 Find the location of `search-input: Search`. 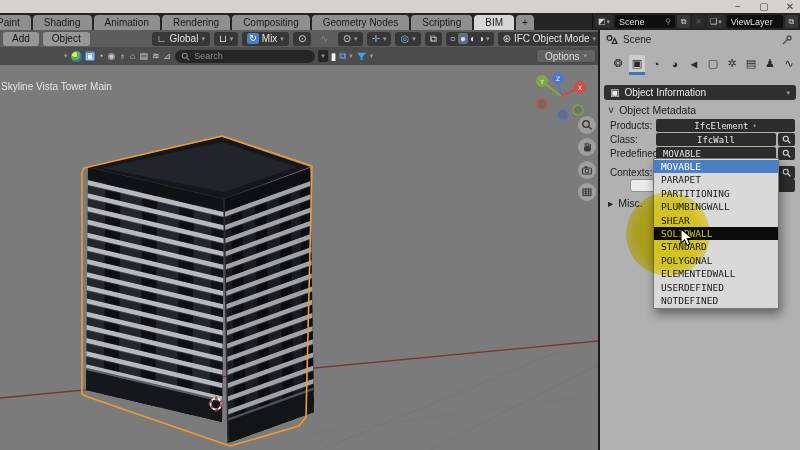

search-input: Search is located at coordinates (245, 56).